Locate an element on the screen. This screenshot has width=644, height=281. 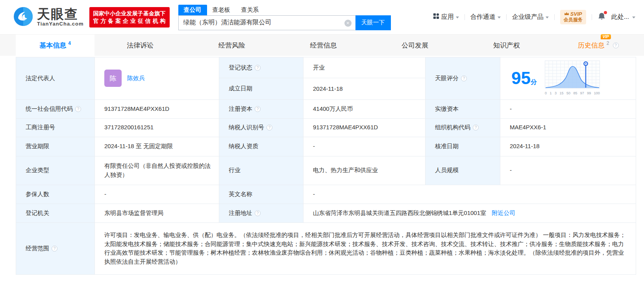
field-value-reg-authority: 东明县市场监督管理局 is located at coordinates (157, 213).